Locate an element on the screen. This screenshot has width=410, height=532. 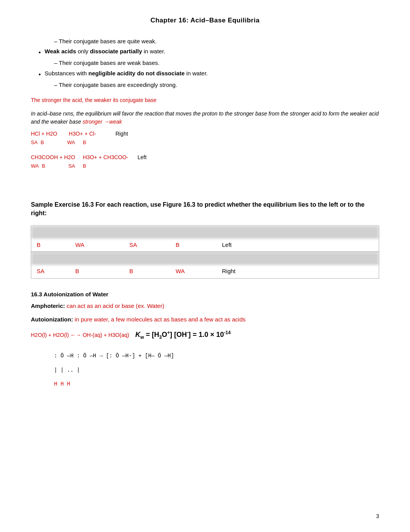
italic-paragraph: In acid–base rxns, the equilibrium will … is located at coordinates (205, 118).